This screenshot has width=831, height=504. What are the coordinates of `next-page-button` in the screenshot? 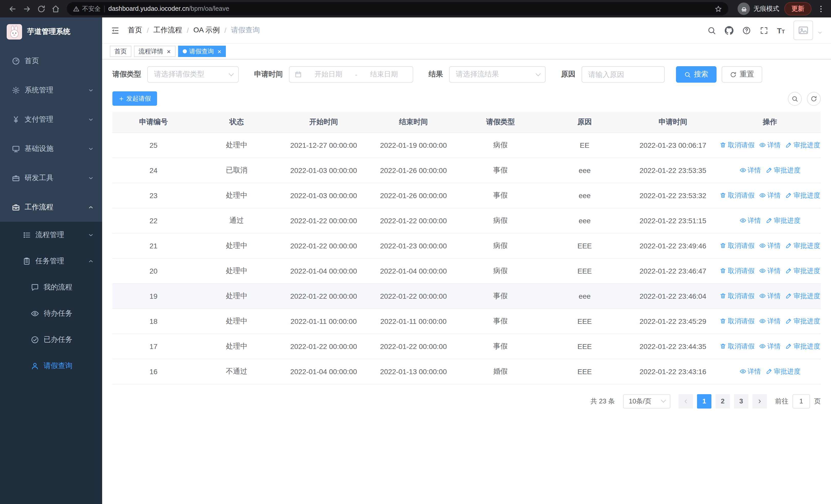 It's located at (760, 401).